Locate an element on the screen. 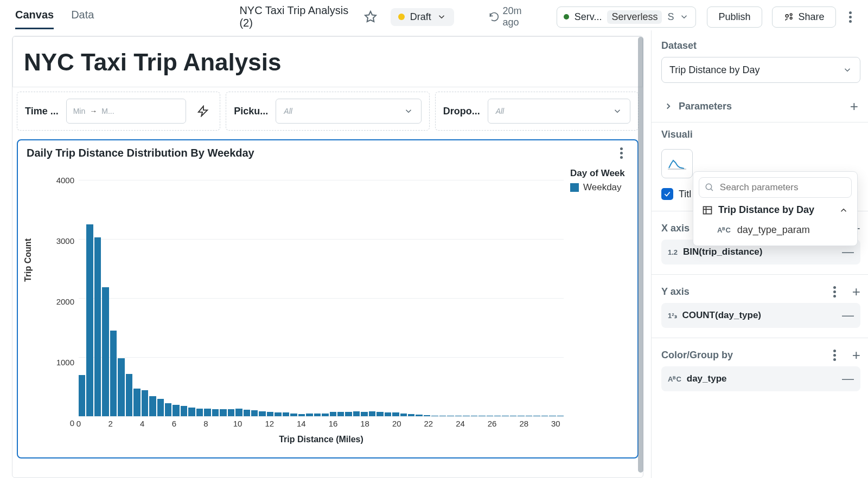  xaxis-remove-button: — is located at coordinates (848, 252).